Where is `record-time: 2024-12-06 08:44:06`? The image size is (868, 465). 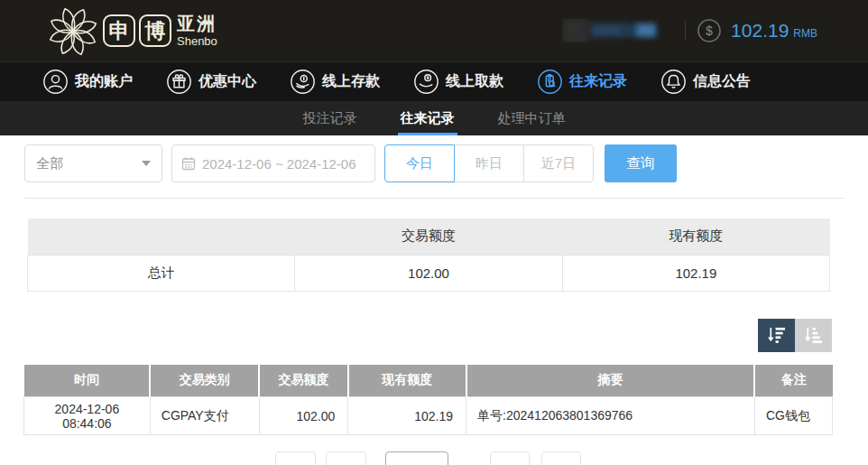 record-time: 2024-12-06 08:44:06 is located at coordinates (88, 416).